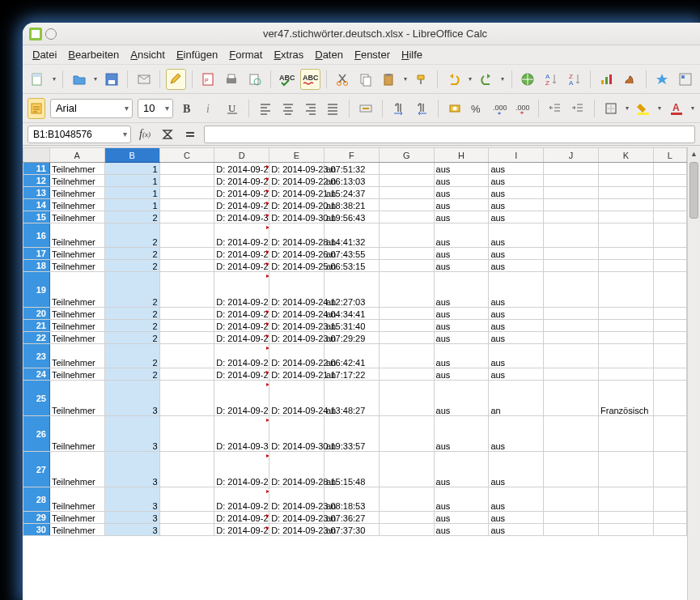 The width and height of the screenshot is (700, 600). What do you see at coordinates (37, 434) in the screenshot?
I see `row-header: 26` at bounding box center [37, 434].